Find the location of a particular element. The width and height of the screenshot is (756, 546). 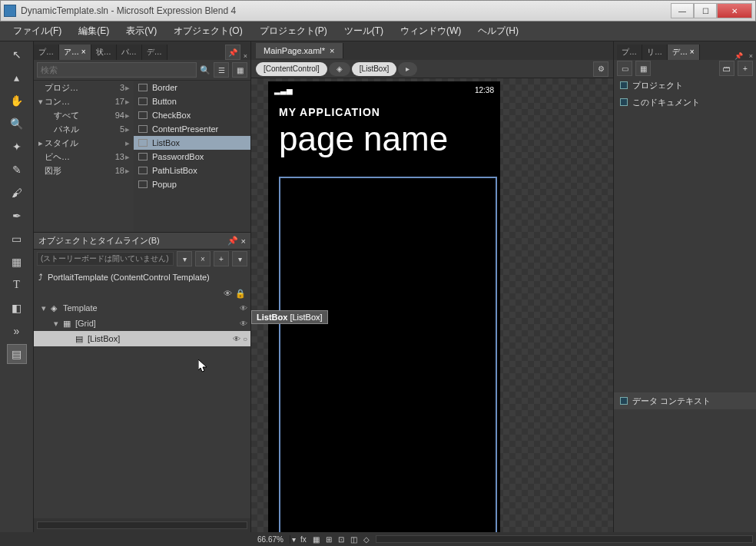

grid-icon: ▦ is located at coordinates (317, 539).